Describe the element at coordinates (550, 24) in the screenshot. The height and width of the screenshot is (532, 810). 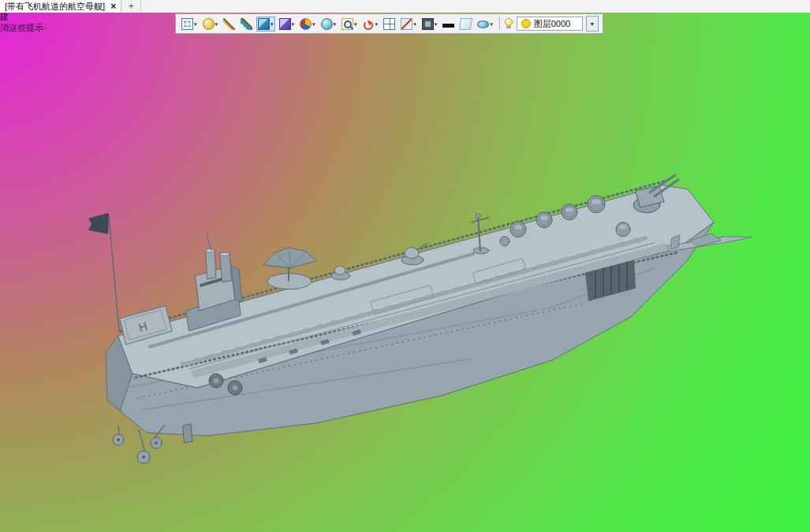
I see `layer-selector: 图层0000` at that location.